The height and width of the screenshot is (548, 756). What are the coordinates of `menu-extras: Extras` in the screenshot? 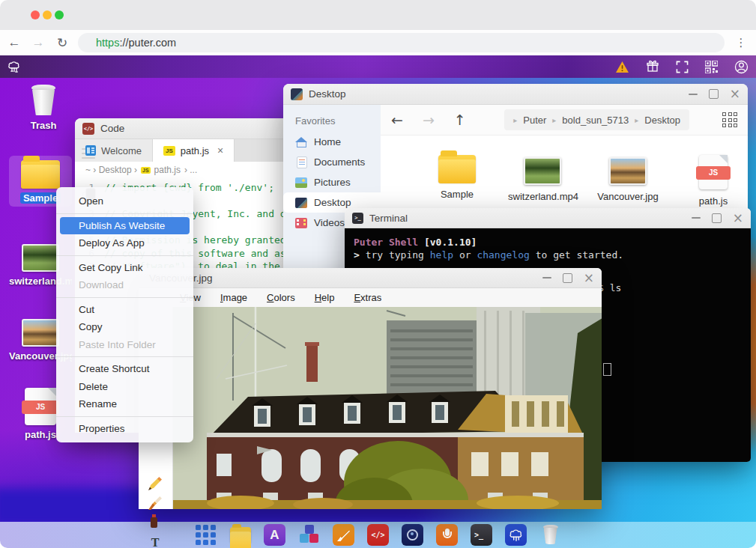 It's located at (367, 298).